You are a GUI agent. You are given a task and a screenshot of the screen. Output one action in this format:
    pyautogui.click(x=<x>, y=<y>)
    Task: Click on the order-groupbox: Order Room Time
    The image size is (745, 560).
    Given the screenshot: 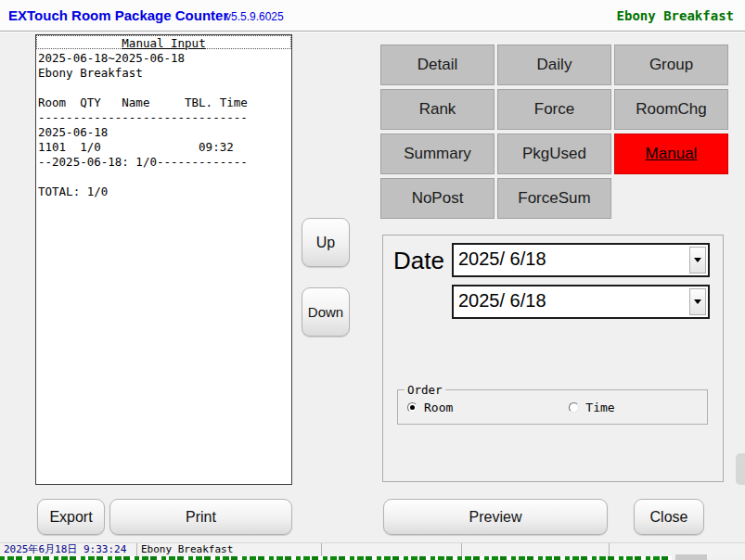 What is the action you would take?
    pyautogui.click(x=553, y=407)
    